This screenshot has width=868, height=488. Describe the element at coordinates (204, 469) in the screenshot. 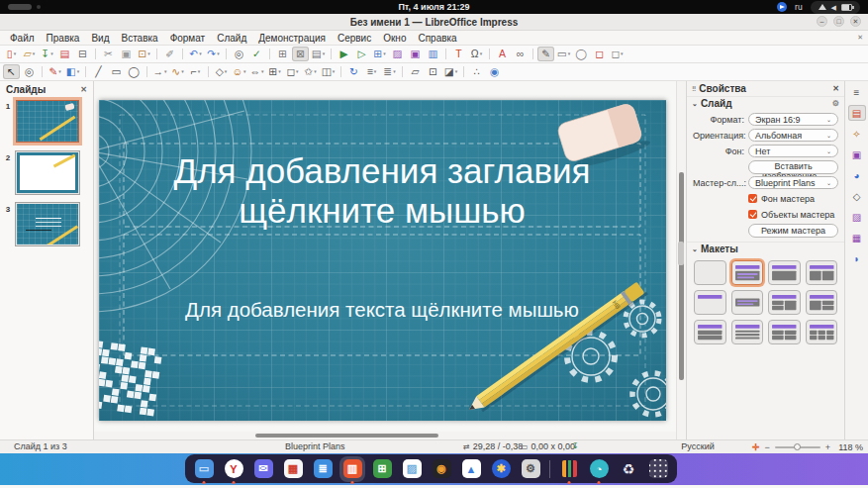

I see `dock-files: ▭` at that location.